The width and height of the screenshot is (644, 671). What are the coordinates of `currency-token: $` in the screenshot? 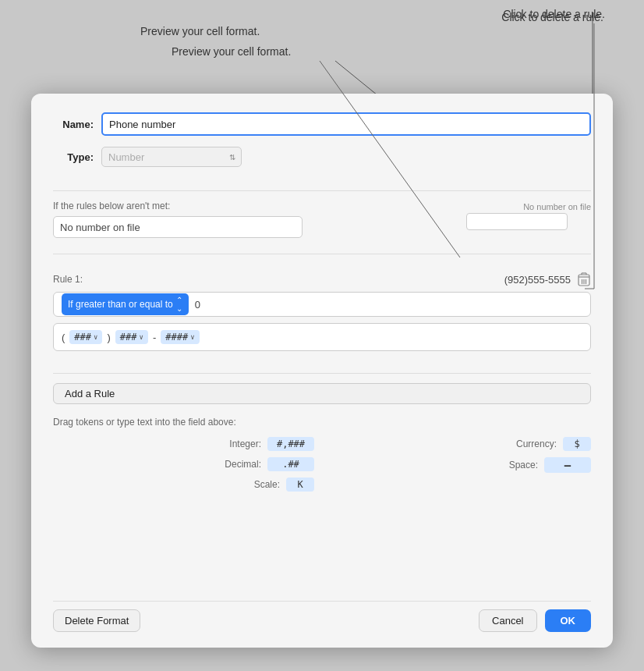 It's located at (577, 444).